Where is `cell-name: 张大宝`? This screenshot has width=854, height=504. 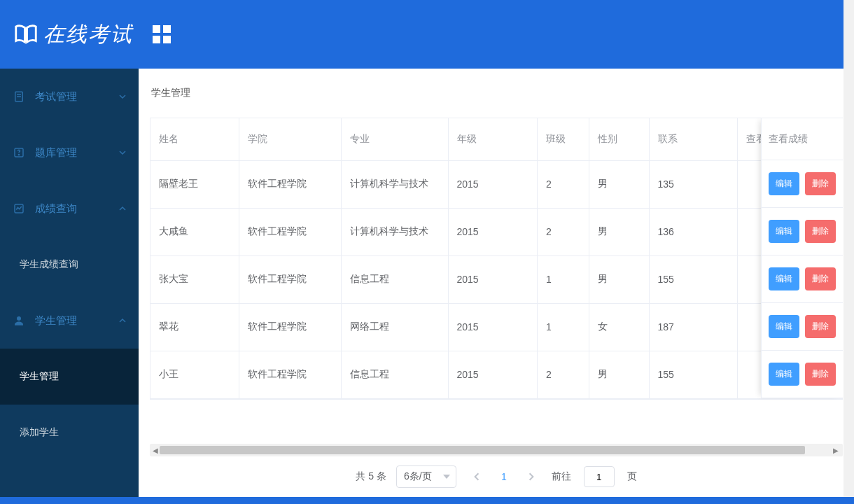 cell-name: 张大宝 is located at coordinates (195, 279).